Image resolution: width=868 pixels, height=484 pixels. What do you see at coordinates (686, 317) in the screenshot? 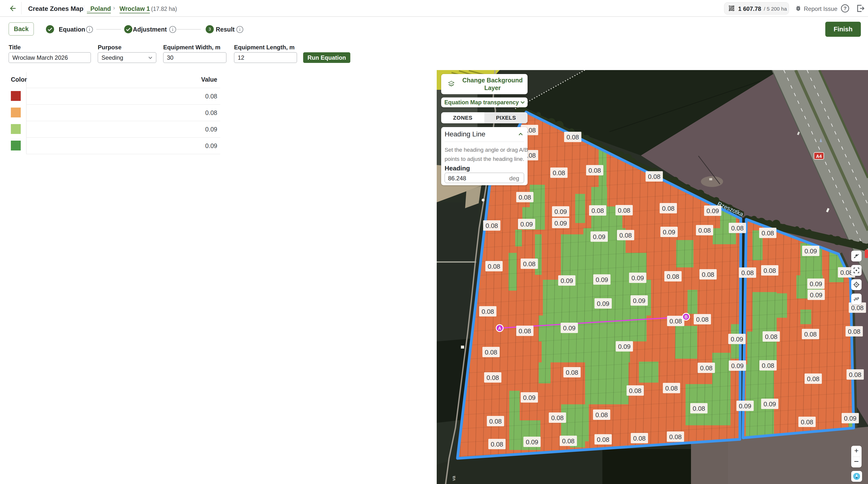
I see `svg-text: B` at bounding box center [686, 317].